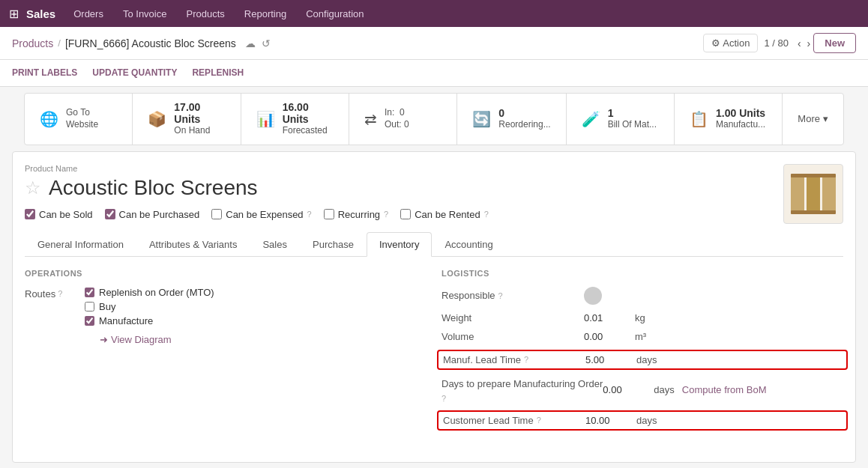 Image resolution: width=868 pixels, height=468 pixels. I want to click on recurring-checkbox: Recurring ?, so click(356, 214).